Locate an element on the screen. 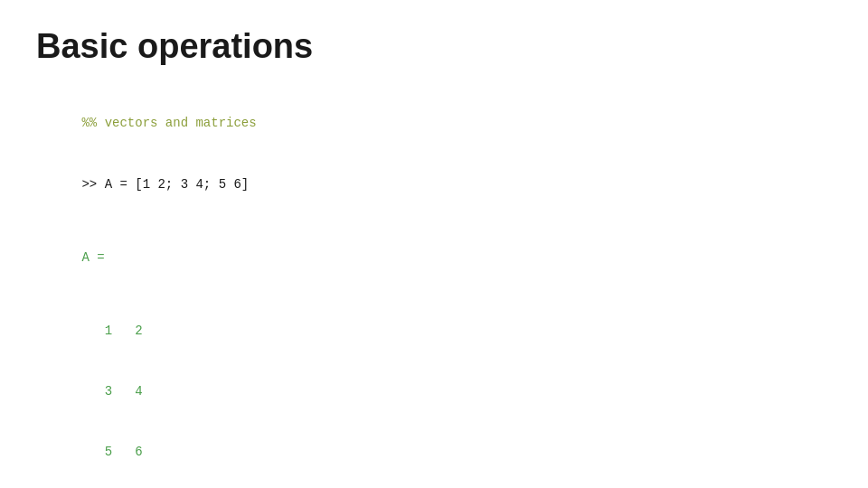 Image resolution: width=868 pixels, height=488 pixels. prompt-A: >> is located at coordinates (92, 184).